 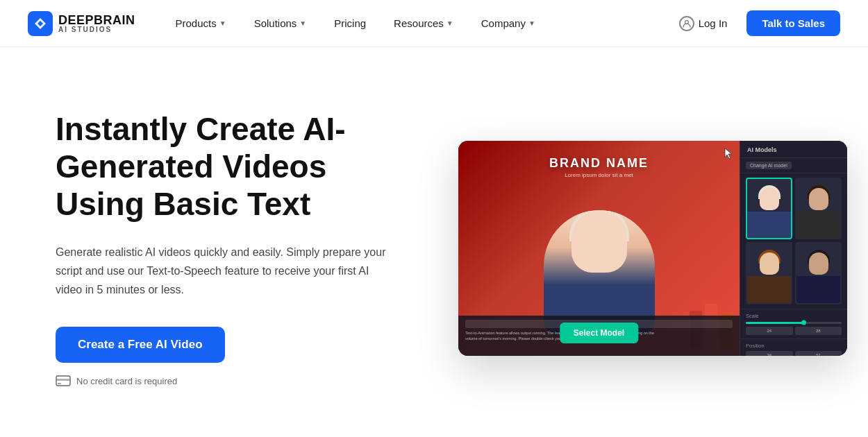 I want to click on no-credit-card-notice: No credit card is required, so click(x=236, y=381).